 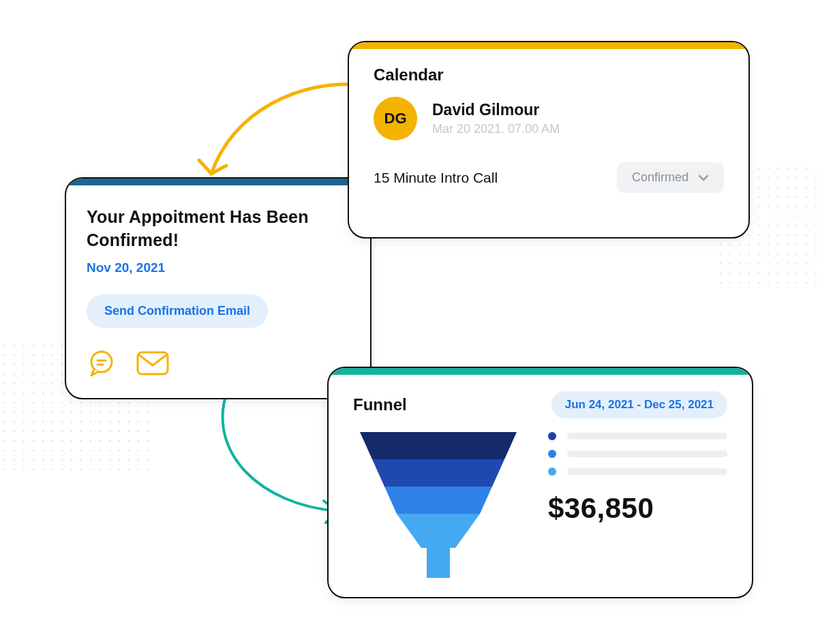 I want to click on mail-icon, so click(x=153, y=363).